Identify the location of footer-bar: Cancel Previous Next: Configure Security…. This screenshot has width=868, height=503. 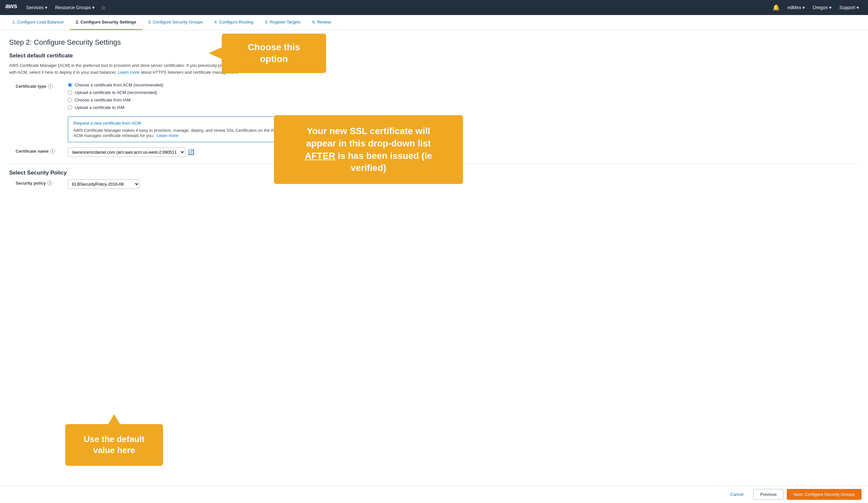
(434, 494).